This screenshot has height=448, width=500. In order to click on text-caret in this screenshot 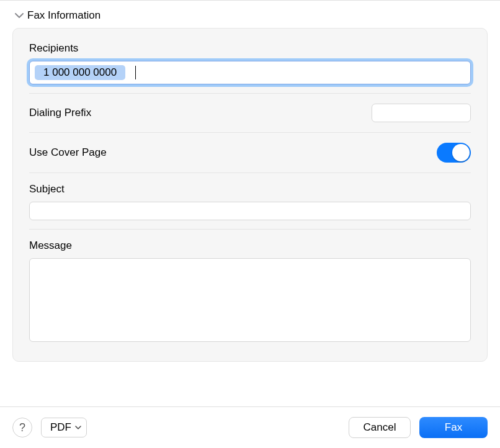, I will do `click(135, 73)`.